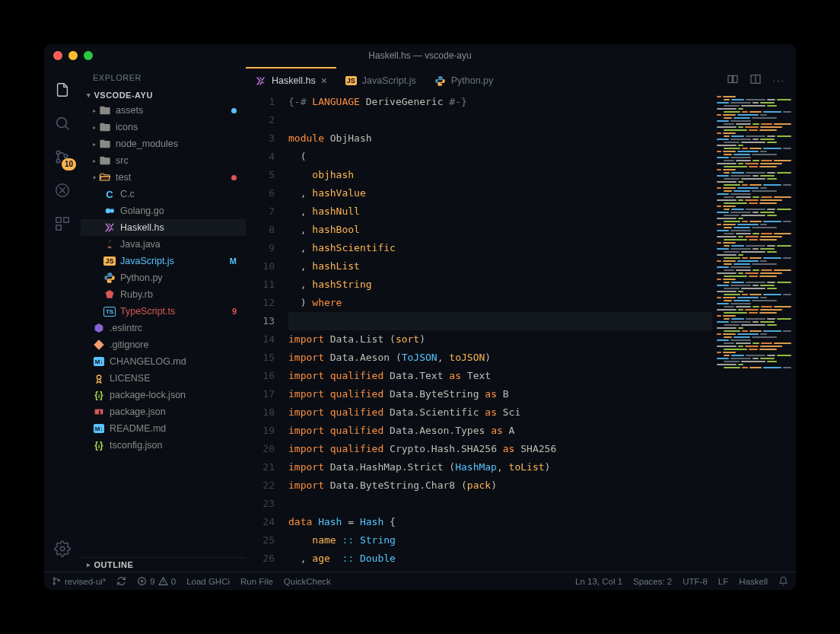  Describe the element at coordinates (62, 157) in the screenshot. I see `source-control-icon: 10` at that location.